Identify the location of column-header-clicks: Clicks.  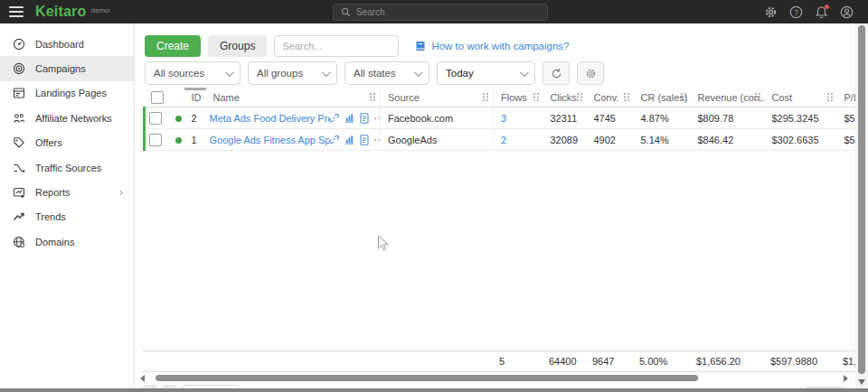
(565, 98).